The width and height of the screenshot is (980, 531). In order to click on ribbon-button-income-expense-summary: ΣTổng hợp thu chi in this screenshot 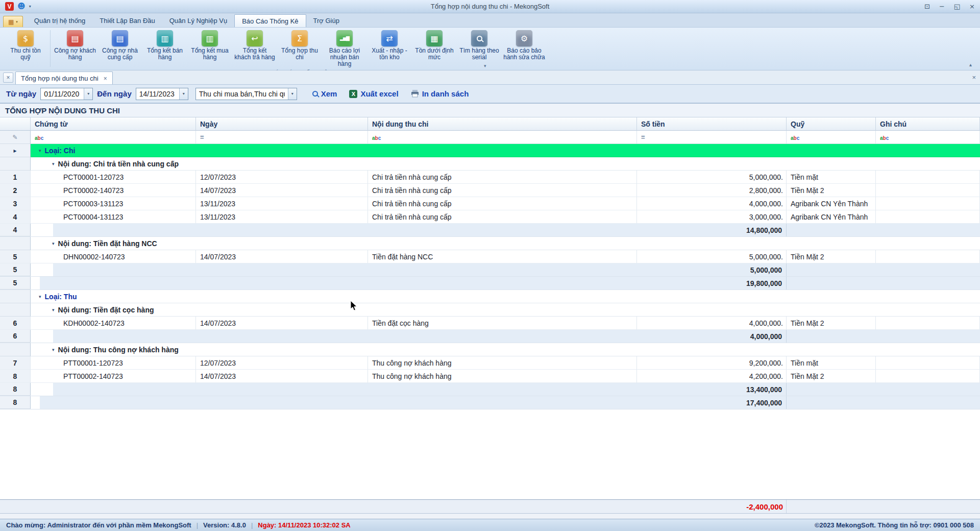, I will do `click(300, 45)`.